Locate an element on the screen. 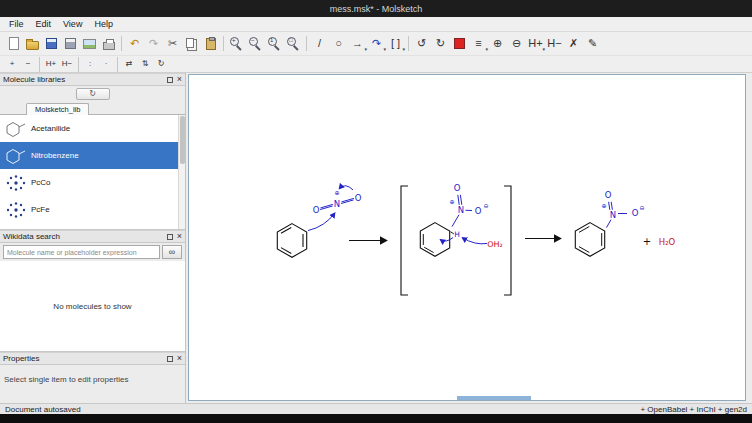 The width and height of the screenshot is (752, 423). rotate-selection-button: ↻ is located at coordinates (161, 64).